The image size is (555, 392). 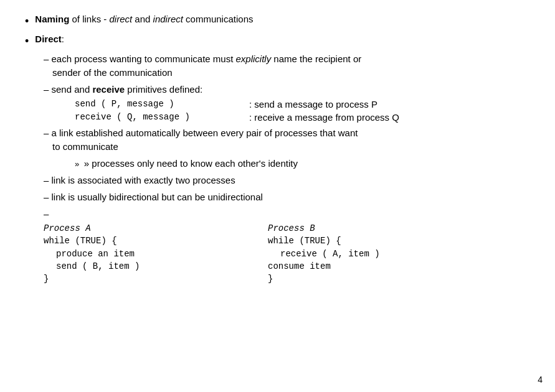 I want to click on line-link-associated: – link is associated with exactly two pr…, so click(x=287, y=180).